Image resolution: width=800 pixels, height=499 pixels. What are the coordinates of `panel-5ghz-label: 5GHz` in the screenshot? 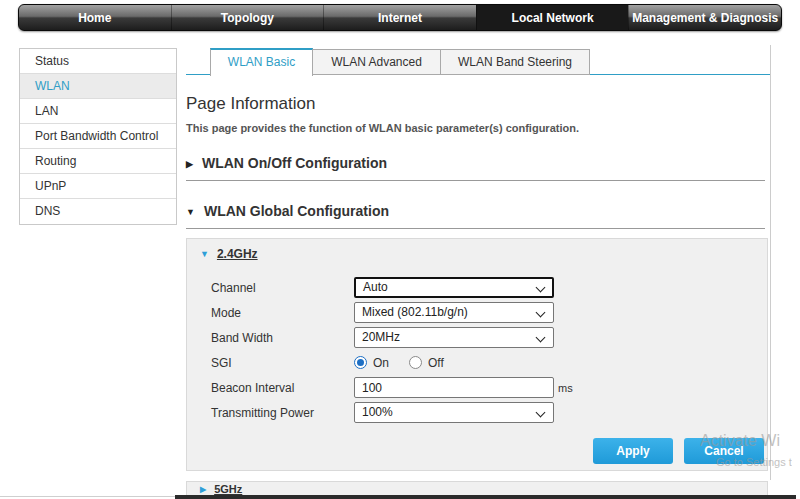 It's located at (228, 489).